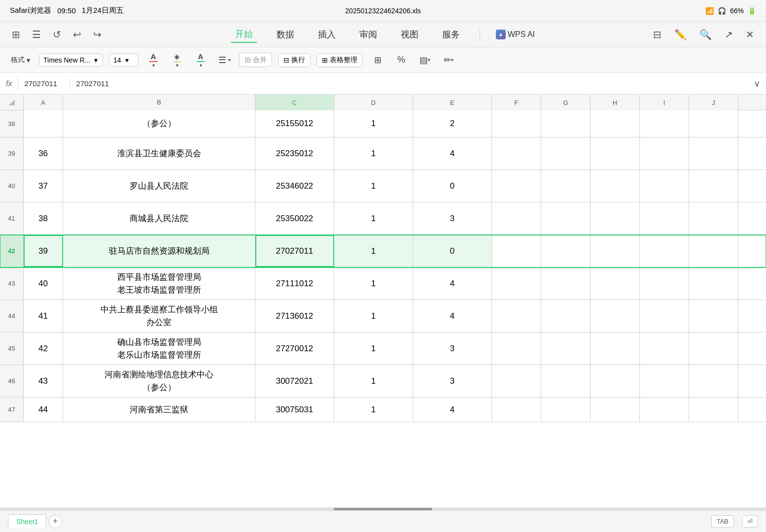 This screenshot has width=766, height=532. Describe the element at coordinates (615, 186) in the screenshot. I see `cell-40-h` at that location.